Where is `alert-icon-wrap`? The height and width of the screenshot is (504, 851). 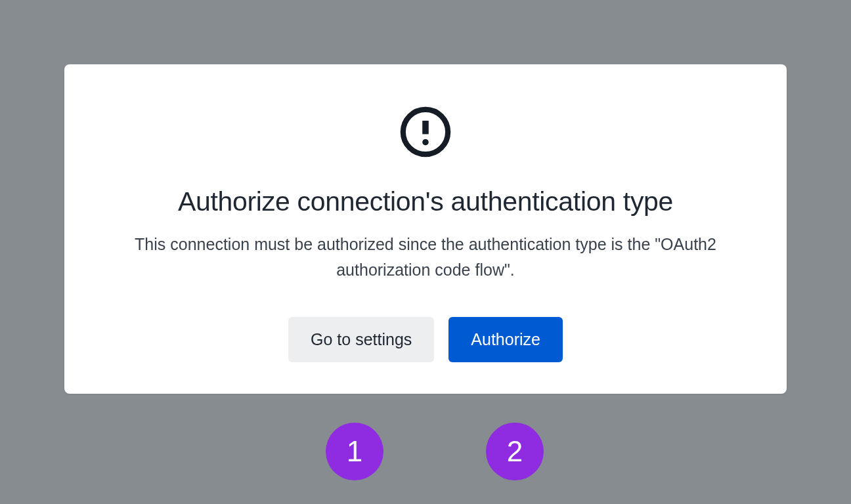
alert-icon-wrap is located at coordinates (426, 132).